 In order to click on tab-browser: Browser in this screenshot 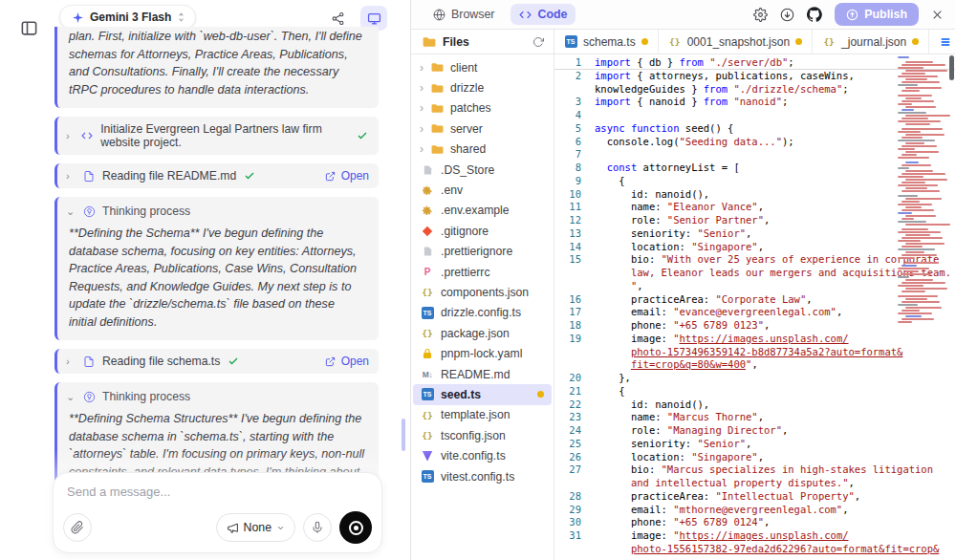, I will do `click(464, 14)`.